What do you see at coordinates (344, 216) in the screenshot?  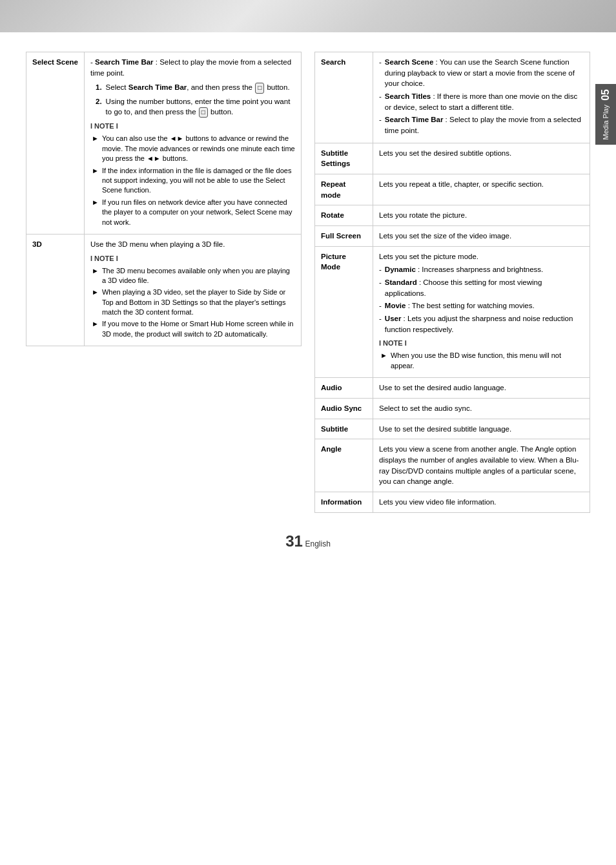 I see `rotate-label: Rotate` at bounding box center [344, 216].